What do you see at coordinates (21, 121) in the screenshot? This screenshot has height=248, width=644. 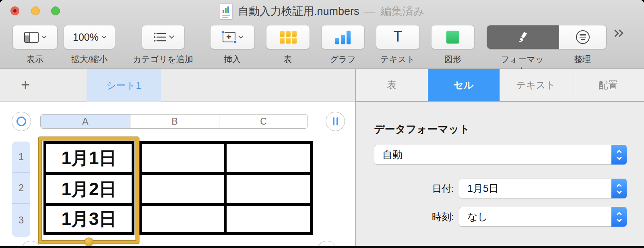 I see `table-select-handle` at bounding box center [21, 121].